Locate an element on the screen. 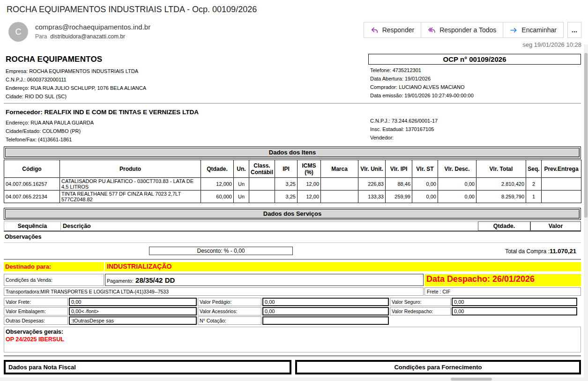 The height and width of the screenshot is (381, 588). col-header-marca: Marca is located at coordinates (340, 169).